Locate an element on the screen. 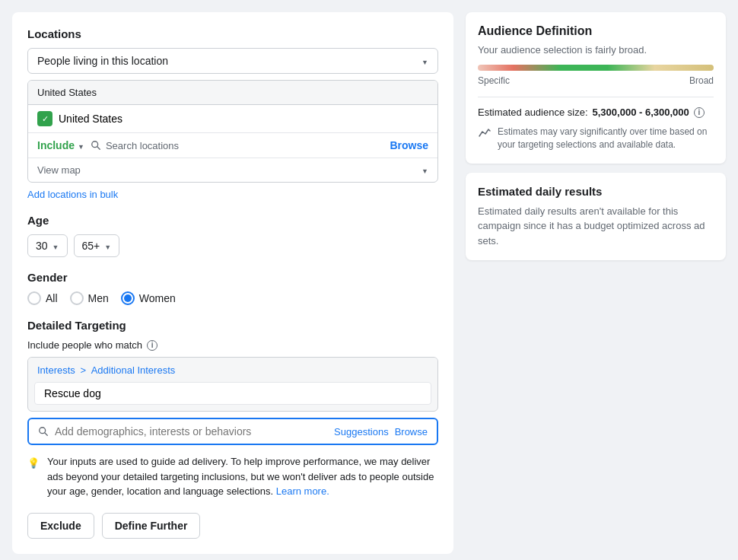  age-title: Age is located at coordinates (233, 221).